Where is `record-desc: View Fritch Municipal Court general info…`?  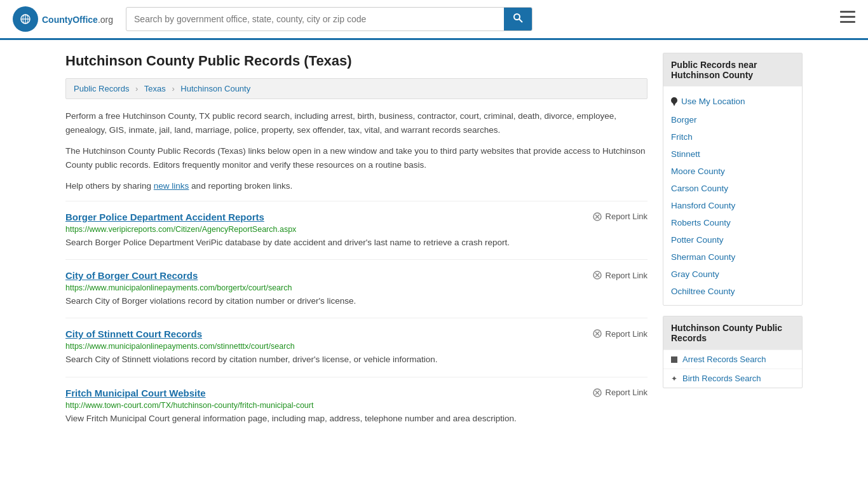
record-desc: View Fritch Municipal Court general info… is located at coordinates (356, 419).